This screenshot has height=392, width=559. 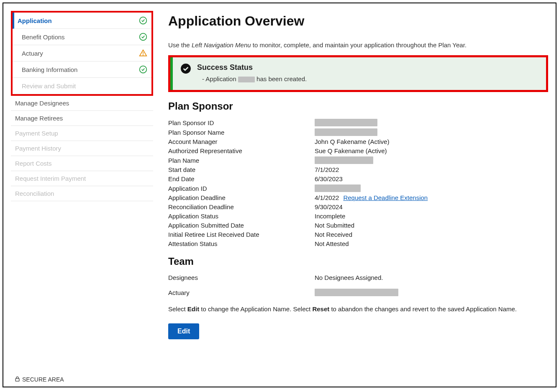 I want to click on note-bold: Edit, so click(x=193, y=309).